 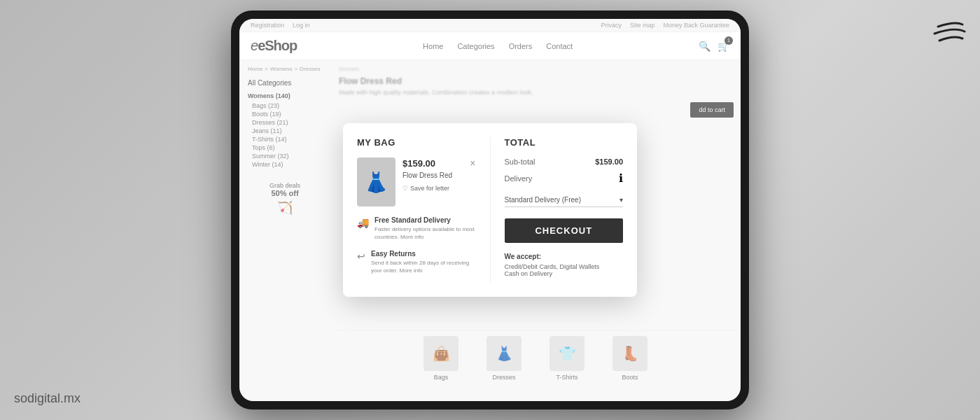 I want to click on chevron-down-icon: ▾, so click(x=622, y=200).